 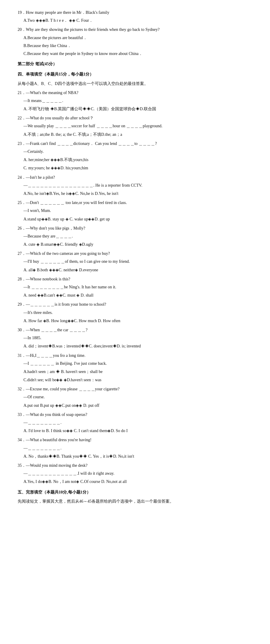 I want to click on q30-text: 30．—When ＿＿＿＿the car ＿＿＿＿?, so click(x=135, y=330).